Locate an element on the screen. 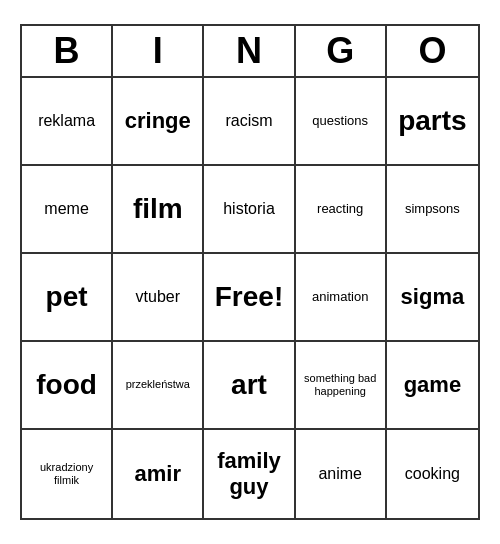 The image size is (500, 544). bingo-cell: meme is located at coordinates (68, 210).